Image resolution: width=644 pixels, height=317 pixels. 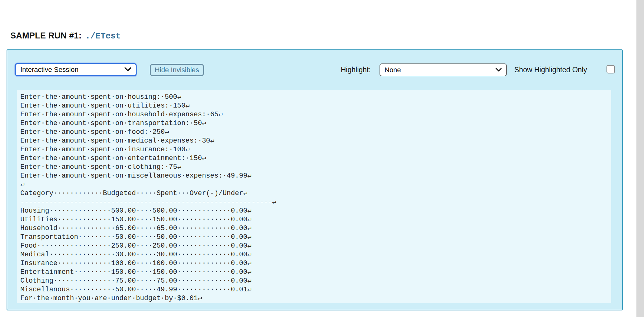 What do you see at coordinates (316, 194) in the screenshot?
I see `terminal-line-table-header: Category············Budgeted·····Spent··…` at bounding box center [316, 194].